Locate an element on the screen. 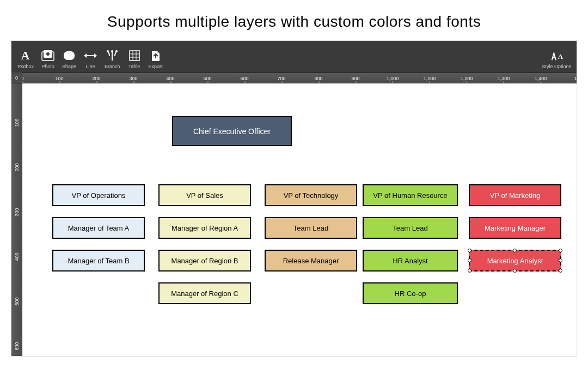 The image size is (588, 368). ruler-horizontal: 01002003004005006007008009001,0001,1001,… is located at coordinates (294, 78).